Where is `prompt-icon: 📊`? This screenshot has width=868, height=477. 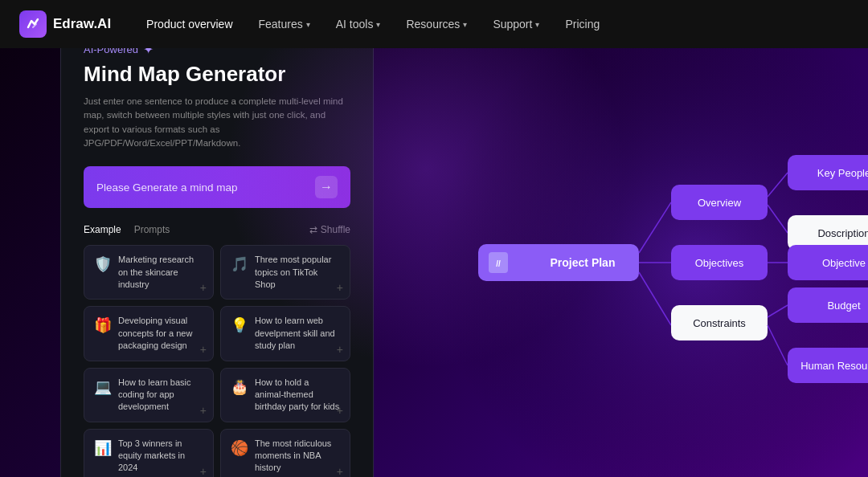 prompt-icon: 📊 is located at coordinates (103, 448).